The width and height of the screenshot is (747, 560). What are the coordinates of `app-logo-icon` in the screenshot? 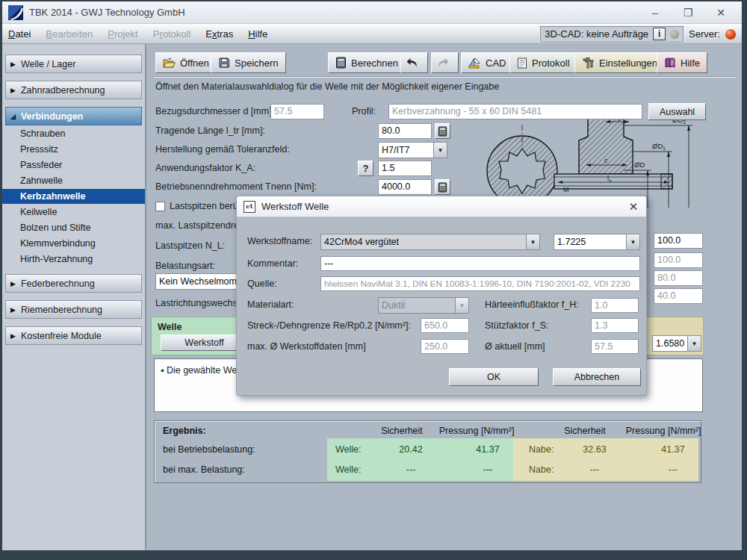 It's located at (16, 13).